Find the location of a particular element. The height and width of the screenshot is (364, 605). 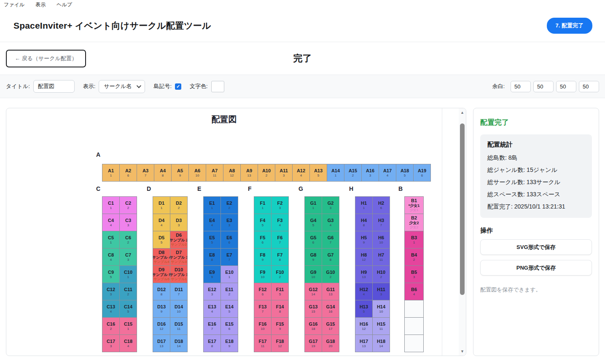

empty-space-cell is located at coordinates (414, 326).